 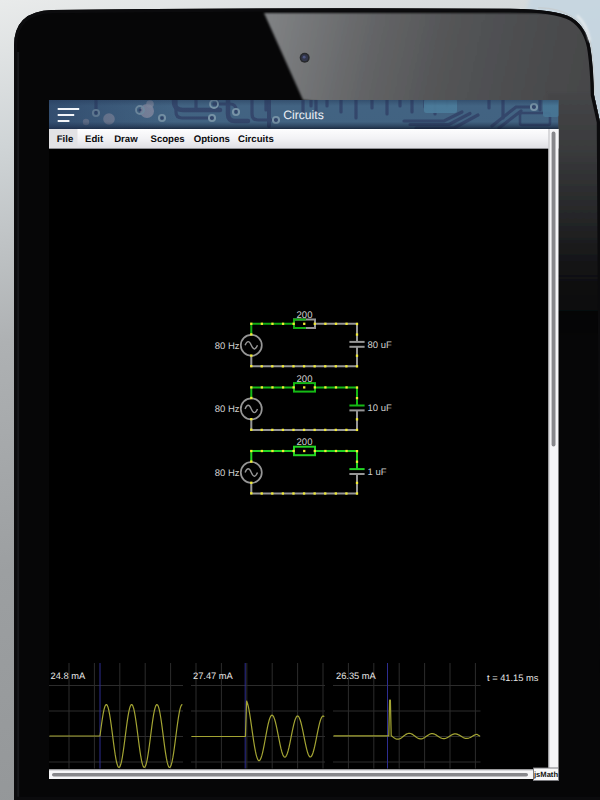 I want to click on svg-text: Draw, so click(x=126, y=140).